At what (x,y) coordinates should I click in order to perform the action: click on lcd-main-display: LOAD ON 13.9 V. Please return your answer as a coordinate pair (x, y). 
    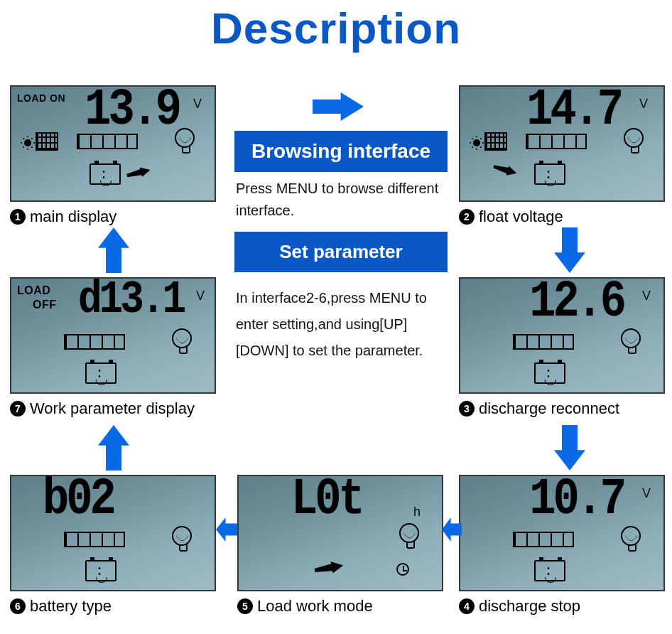
    Looking at the image, I should click on (113, 144).